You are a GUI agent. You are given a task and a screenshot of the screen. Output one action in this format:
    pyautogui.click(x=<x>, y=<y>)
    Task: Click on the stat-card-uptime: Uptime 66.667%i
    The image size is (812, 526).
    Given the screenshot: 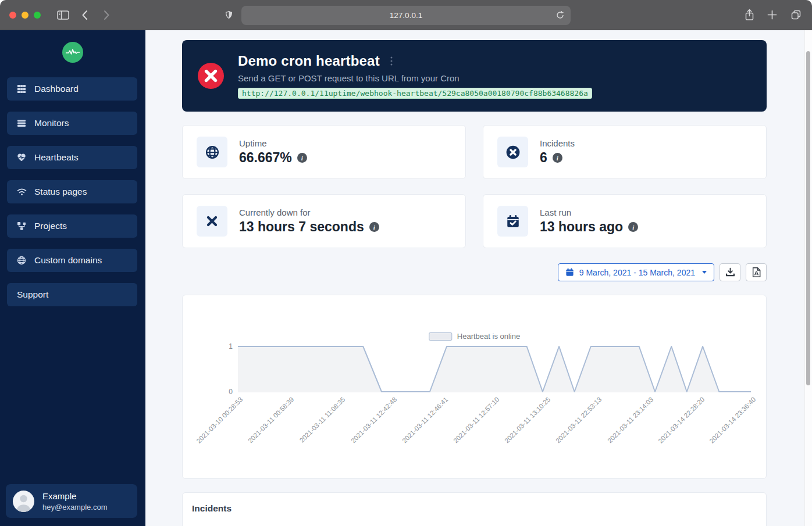 What is the action you would take?
    pyautogui.click(x=324, y=152)
    